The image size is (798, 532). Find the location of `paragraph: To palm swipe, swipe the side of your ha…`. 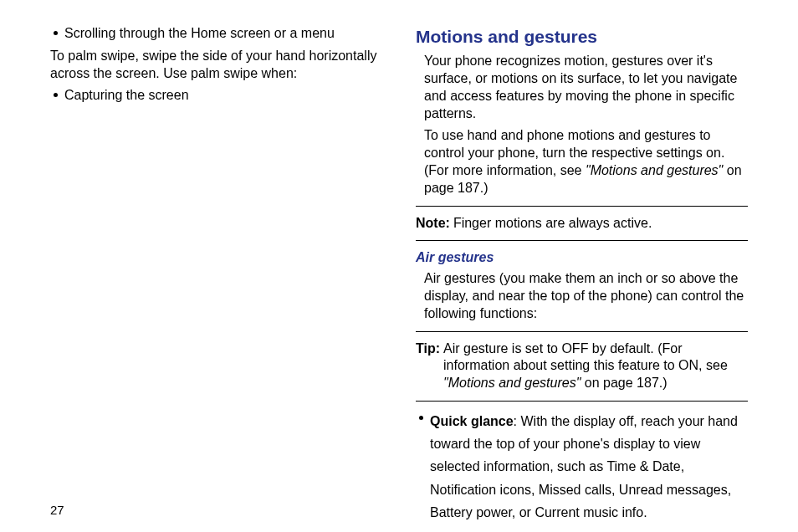

paragraph: To palm swipe, swipe the side of your ha… is located at coordinates (216, 65).